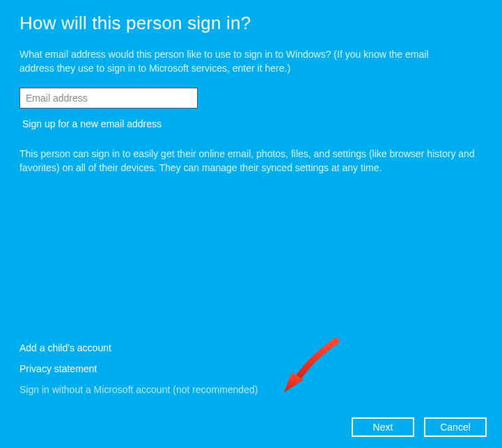 This screenshot has height=448, width=502. What do you see at coordinates (249, 161) in the screenshot?
I see `info-text: This person can sign in to easily get th…` at bounding box center [249, 161].